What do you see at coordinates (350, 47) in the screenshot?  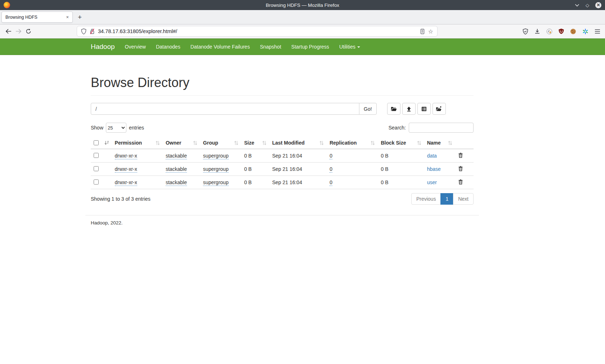 I see `nav-item-utilities-dropdown: Utilities` at bounding box center [350, 47].